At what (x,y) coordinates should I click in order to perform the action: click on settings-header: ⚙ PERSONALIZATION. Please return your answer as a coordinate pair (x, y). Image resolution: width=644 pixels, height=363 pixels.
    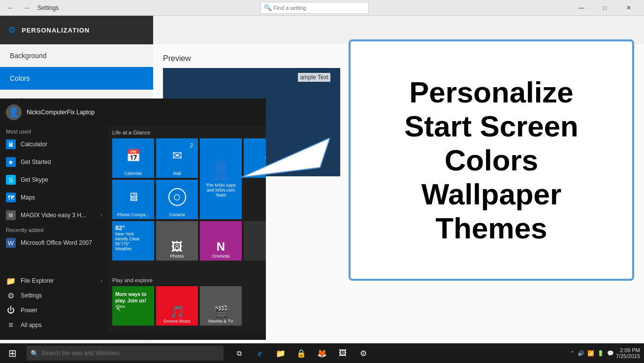
    Looking at the image, I should click on (77, 30).